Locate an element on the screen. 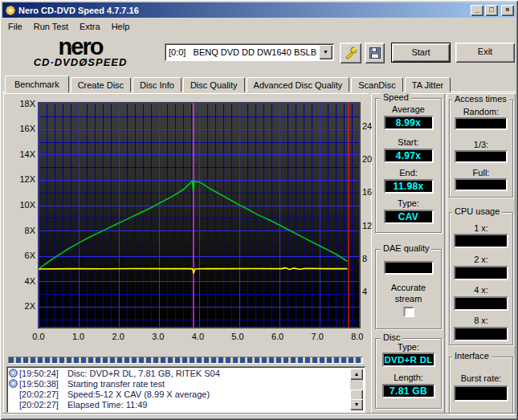 This screenshot has height=420, width=518. disc-type-label: Type: is located at coordinates (408, 347).